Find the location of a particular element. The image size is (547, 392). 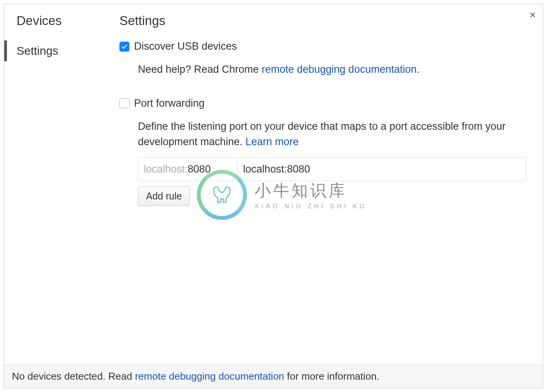

port-rule-table: localhost:8080 localhost:8080 is located at coordinates (332, 169).